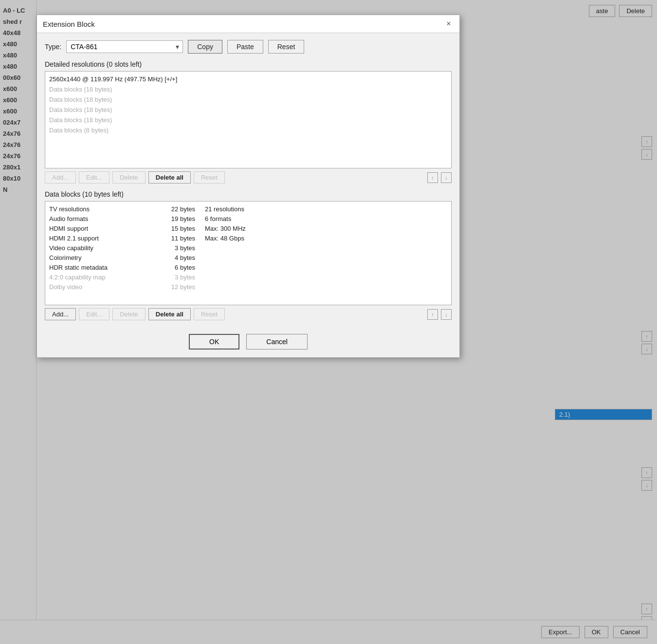 This screenshot has width=657, height=644. Describe the element at coordinates (248, 277) in the screenshot. I see `data-row-420: 4:2:0 capability map 3 bytes` at that location.